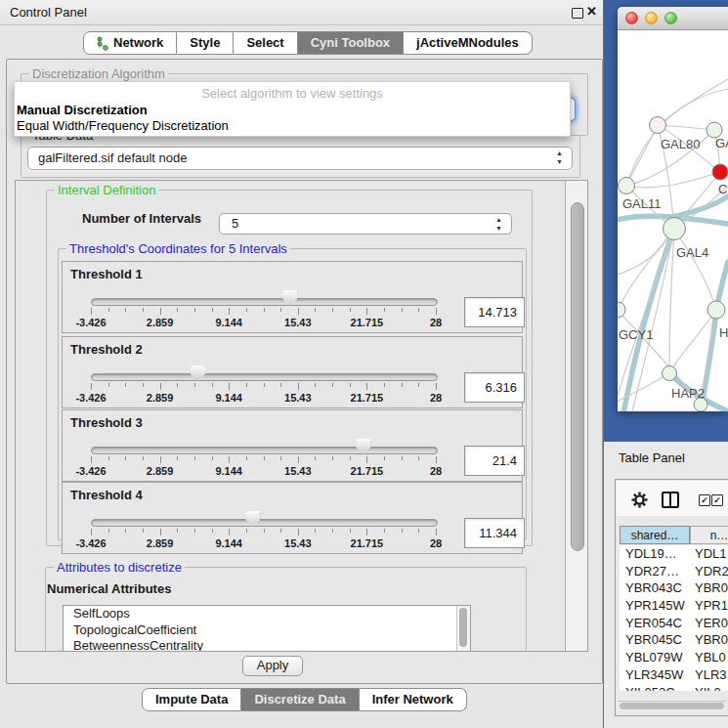  What do you see at coordinates (710, 658) in the screenshot?
I see `table-cell: YBL0` at bounding box center [710, 658].